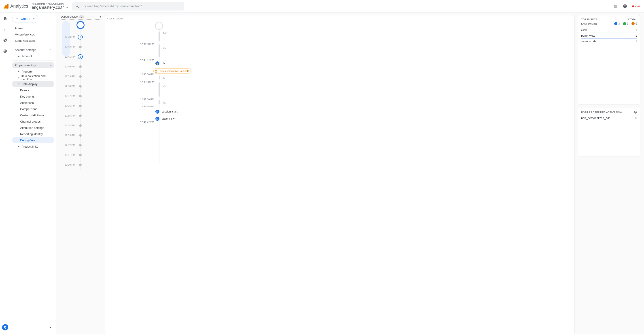 The height and width of the screenshot is (334, 644). I want to click on account-logo: ANGA, so click(636, 6).